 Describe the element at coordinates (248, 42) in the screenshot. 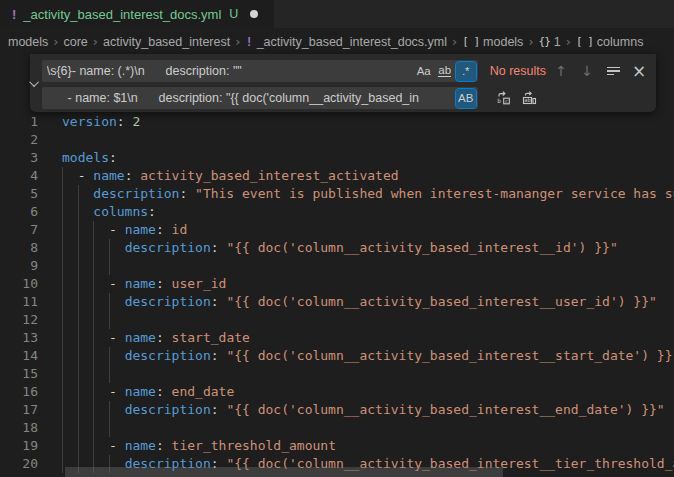

I see `yaml-symbol-icon: !` at that location.